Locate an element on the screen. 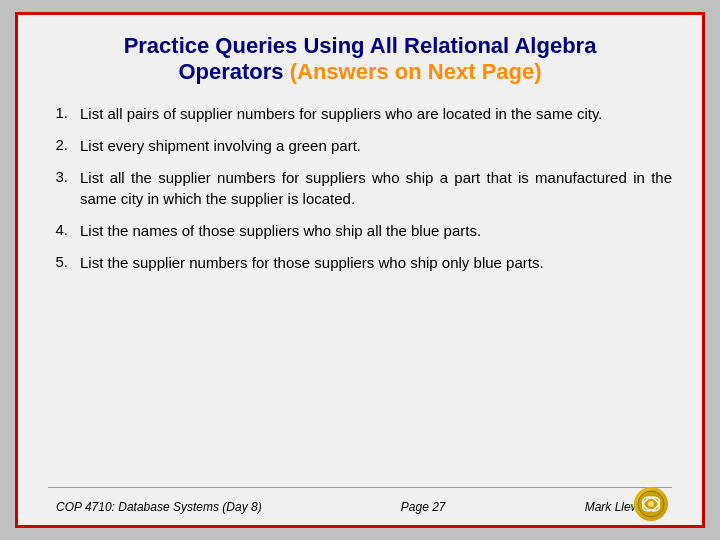 This screenshot has width=720, height=540. title-answers: (Answers on Next Page) is located at coordinates (416, 72).